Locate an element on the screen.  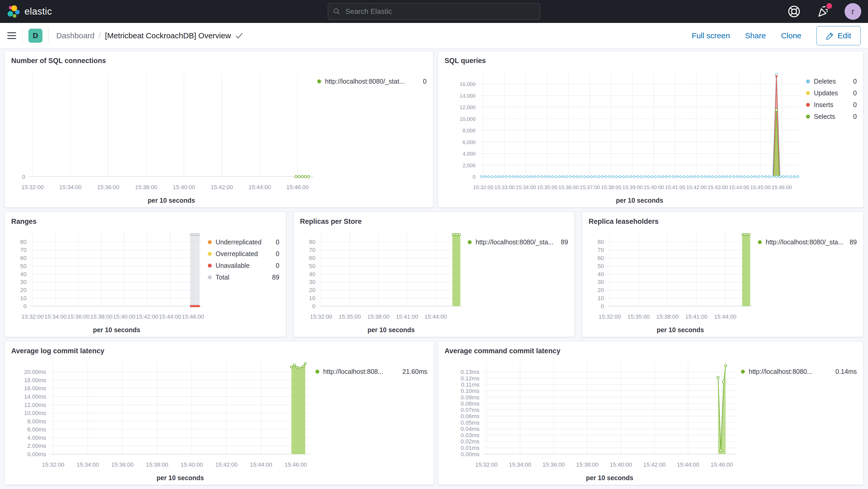
svg-text: 15:38:00 is located at coordinates (611, 187).